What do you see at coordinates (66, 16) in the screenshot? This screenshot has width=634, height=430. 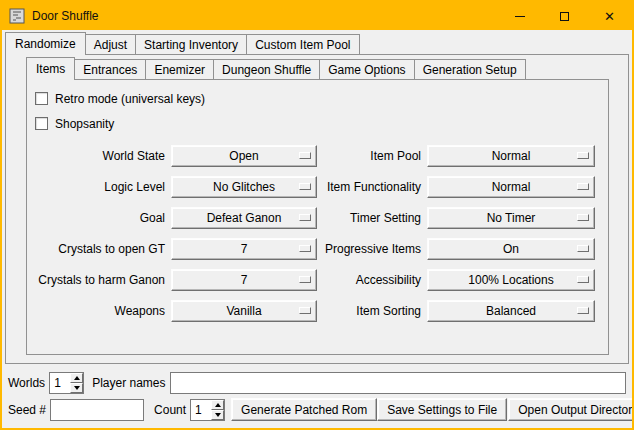 I see `window-title: Door Shuffle` at bounding box center [66, 16].